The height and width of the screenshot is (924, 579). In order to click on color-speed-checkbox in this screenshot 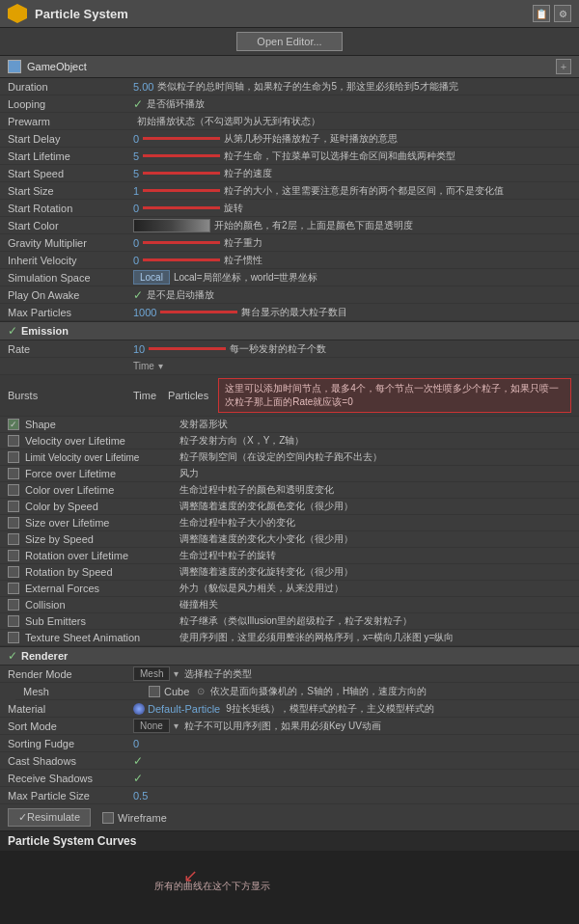, I will do `click(14, 506)`.